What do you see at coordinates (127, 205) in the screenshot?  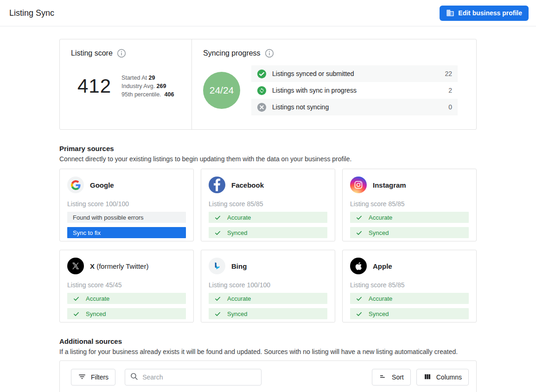 I see `source-card-google: Google Listing score 100/100 Found with …` at bounding box center [127, 205].